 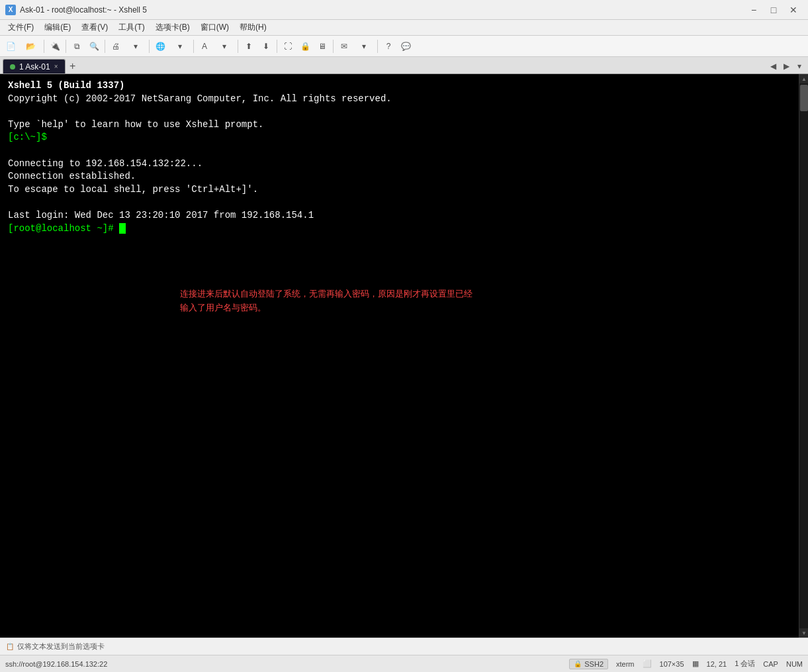 I want to click on sftp2-button: ⬇, so click(x=266, y=46).